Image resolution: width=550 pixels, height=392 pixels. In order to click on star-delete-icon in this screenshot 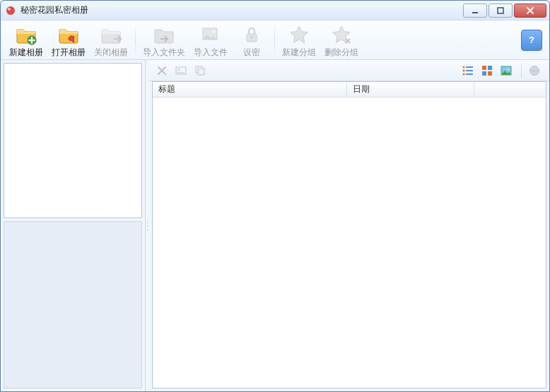, I will do `click(341, 35)`.